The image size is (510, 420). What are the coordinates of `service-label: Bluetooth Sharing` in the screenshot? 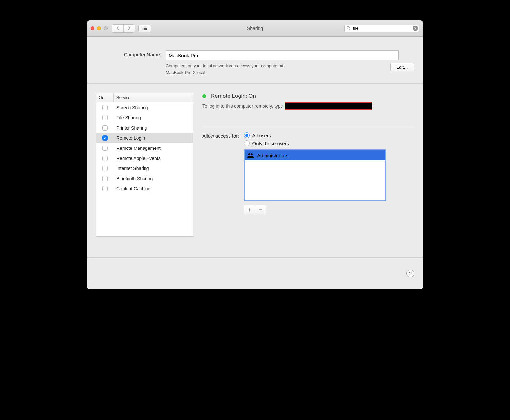 It's located at (153, 179).